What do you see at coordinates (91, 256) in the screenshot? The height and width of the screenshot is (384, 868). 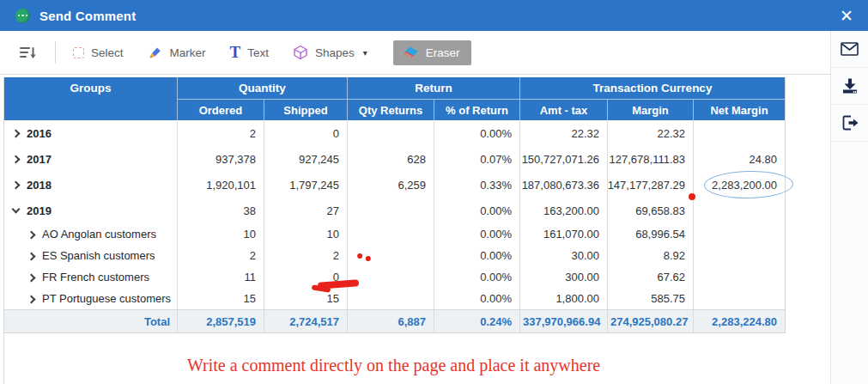 I see `row-group-cell: ES Spanish customers` at bounding box center [91, 256].